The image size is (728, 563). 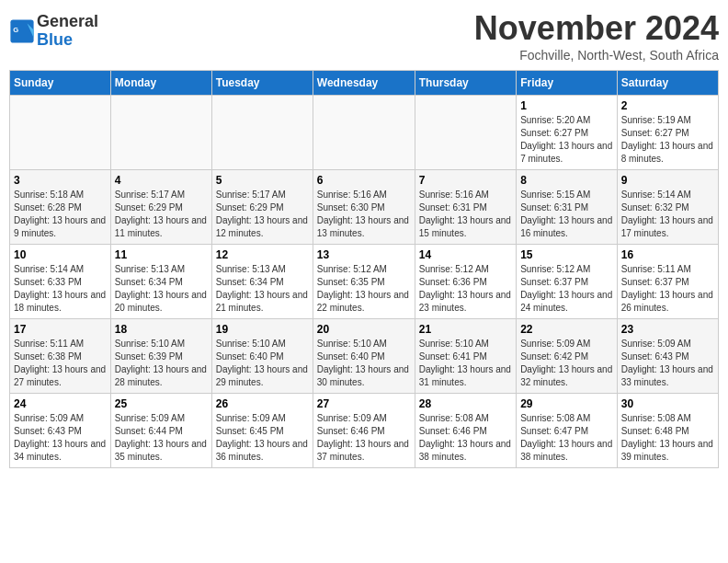 What do you see at coordinates (364, 36) in the screenshot?
I see `page-header: G General Blue November 2024 Fochville, …` at bounding box center [364, 36].